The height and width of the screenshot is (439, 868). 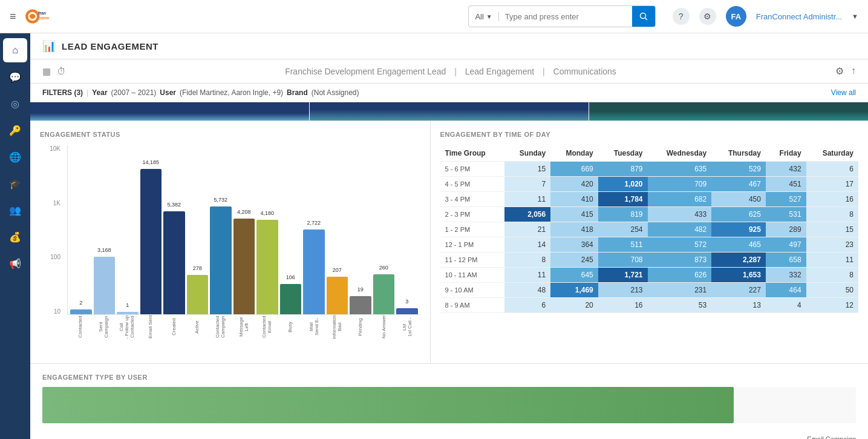 I want to click on x-label-14: 1st Call - LM, so click(x=407, y=327).